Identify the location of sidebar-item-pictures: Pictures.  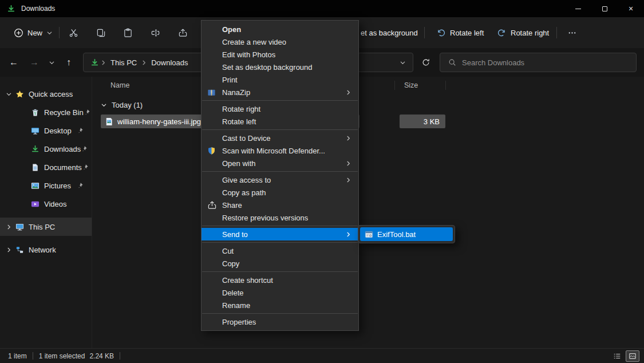
(46, 186).